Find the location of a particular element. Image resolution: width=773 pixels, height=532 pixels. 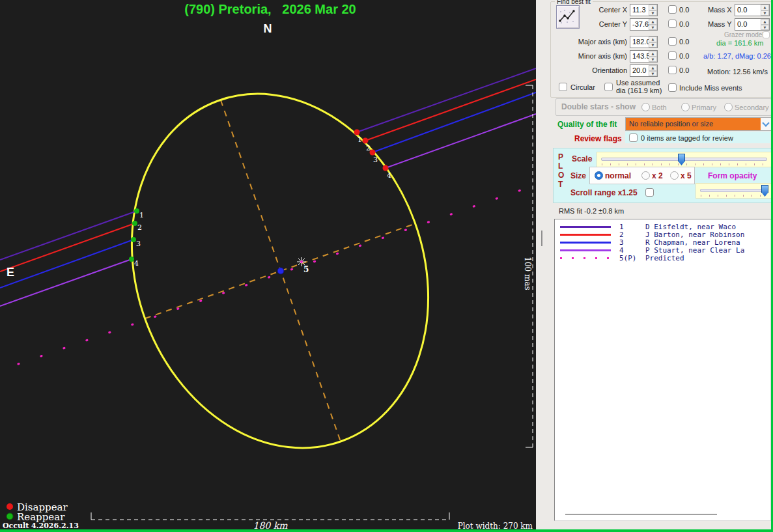

panel-splitter-handle is located at coordinates (542, 238).